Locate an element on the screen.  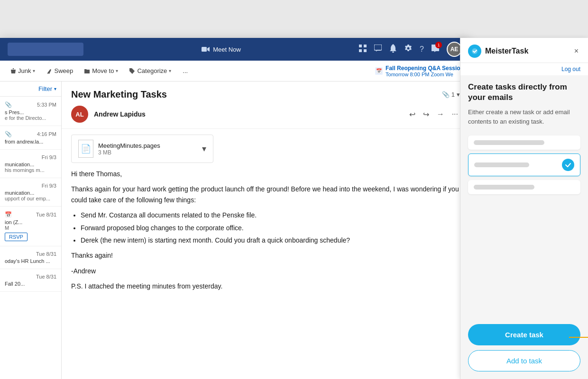
feedback-icon: 1 is located at coordinates (435, 49).